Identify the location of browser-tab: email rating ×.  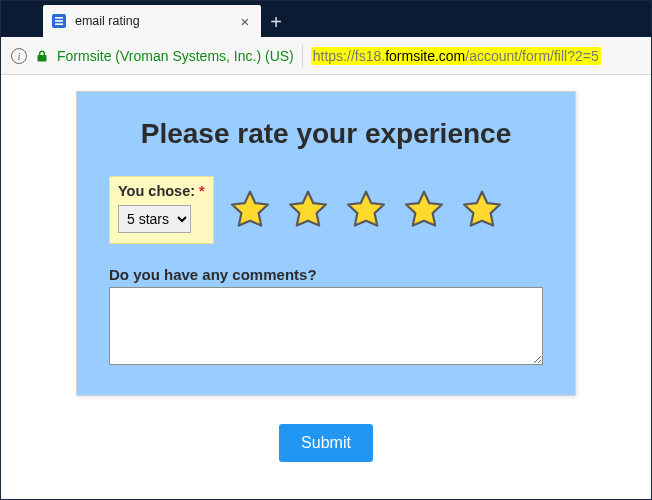
(152, 21).